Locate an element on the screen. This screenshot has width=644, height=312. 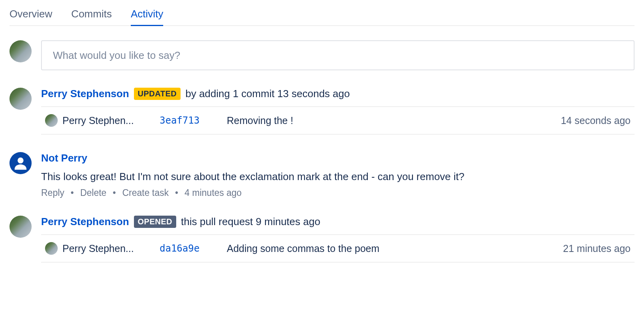
commit-table: Perry Stephen... 3eaf713 Removing the ! … is located at coordinates (338, 120).